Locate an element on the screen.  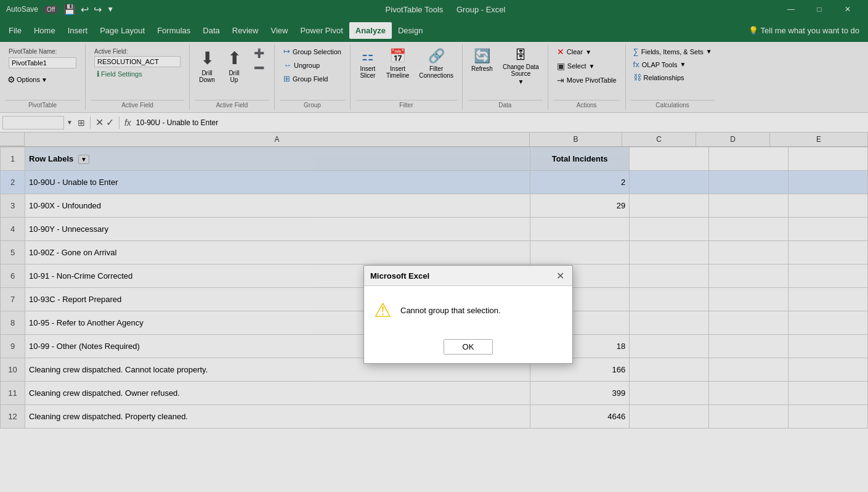
menu-review: Review is located at coordinates (245, 31).